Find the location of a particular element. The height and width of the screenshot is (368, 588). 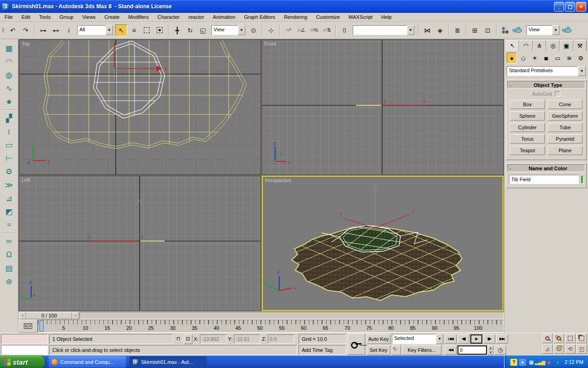

redo-button: ↷ is located at coordinates (26, 30).